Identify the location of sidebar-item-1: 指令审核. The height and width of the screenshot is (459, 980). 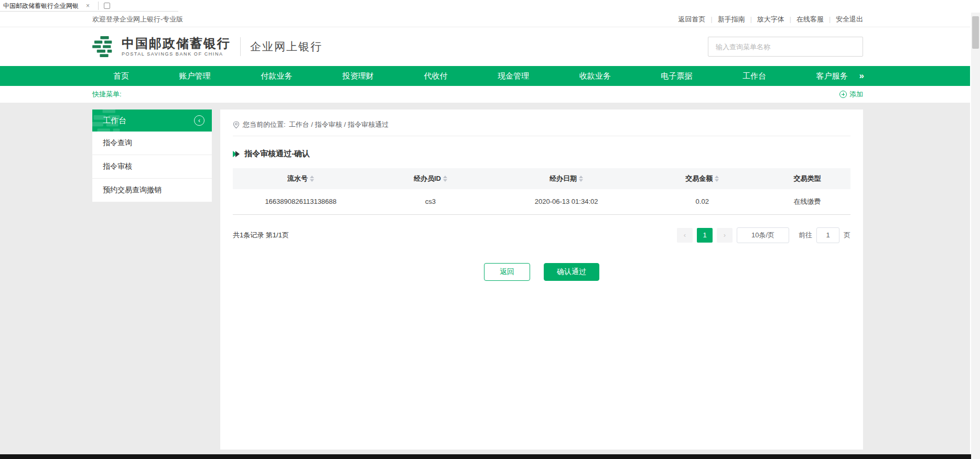
(152, 167).